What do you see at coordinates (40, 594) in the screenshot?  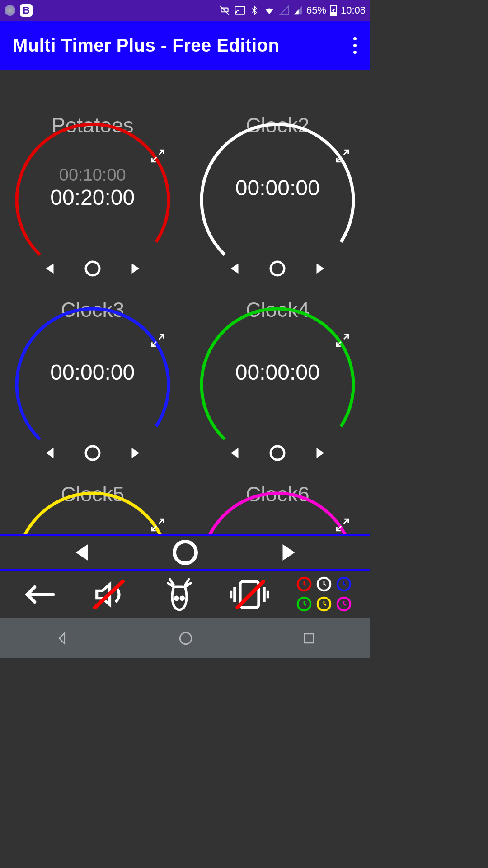 I see `back-arrow-button` at bounding box center [40, 594].